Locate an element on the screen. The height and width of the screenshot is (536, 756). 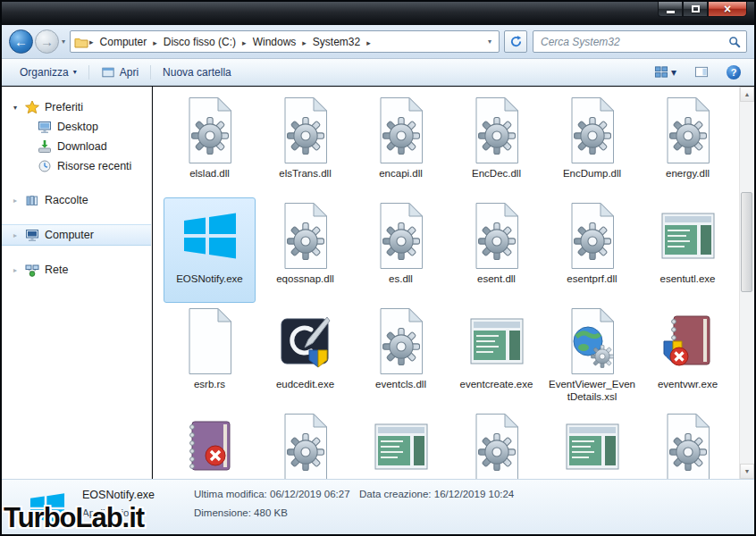
computer-icon is located at coordinates (32, 235).